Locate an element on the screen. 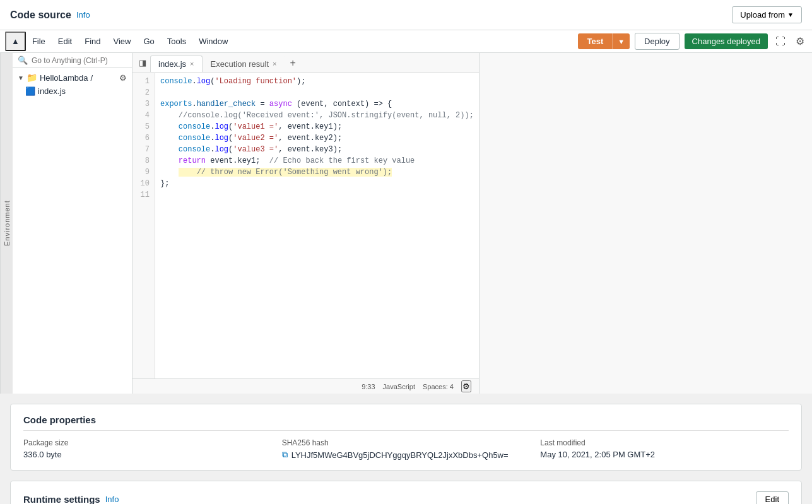  upload-from-button: Upload from ▼ is located at coordinates (767, 15).